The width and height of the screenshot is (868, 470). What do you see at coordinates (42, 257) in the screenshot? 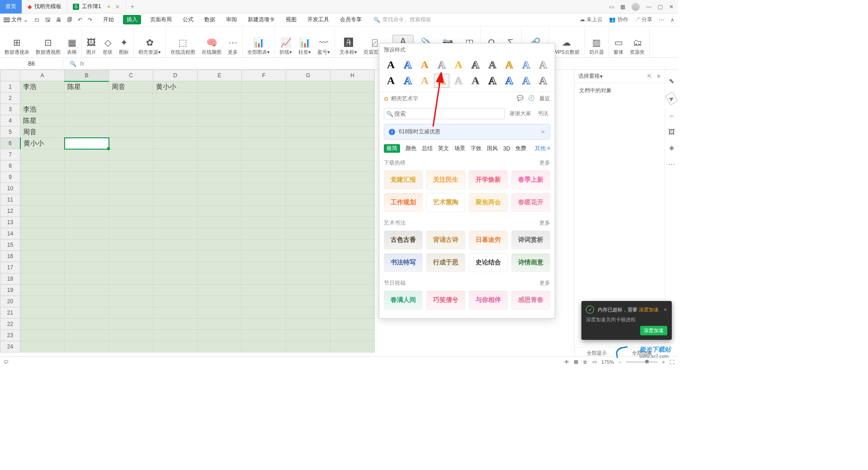
I see `cell-A16` at bounding box center [42, 257].